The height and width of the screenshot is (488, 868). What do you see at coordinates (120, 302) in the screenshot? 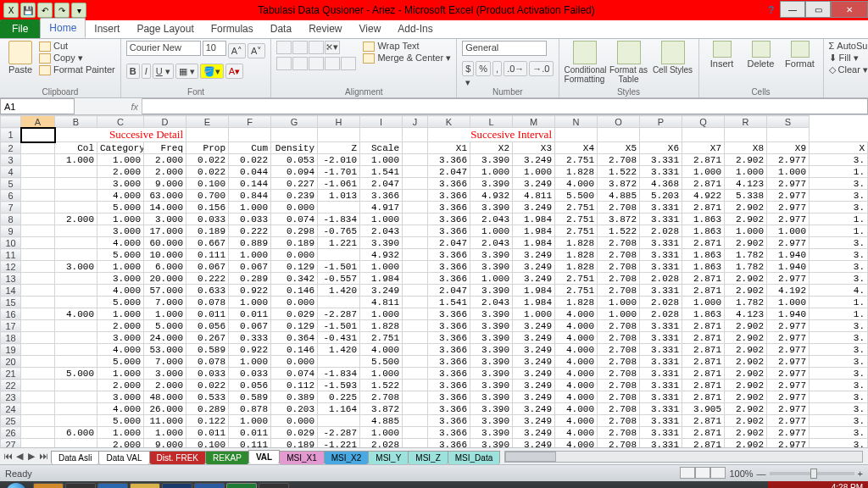
I see `cell: 5.000` at bounding box center [120, 302].